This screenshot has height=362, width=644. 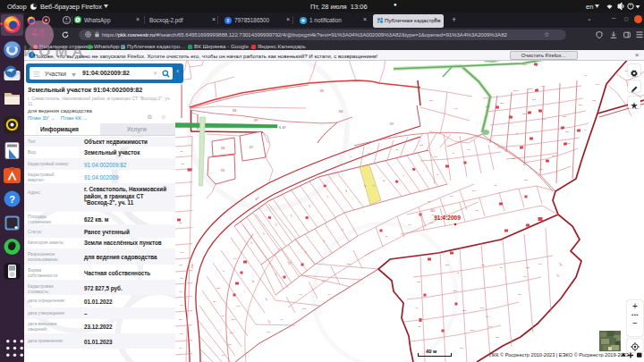 I want to click on svg-text: 181, so click(x=542, y=170).